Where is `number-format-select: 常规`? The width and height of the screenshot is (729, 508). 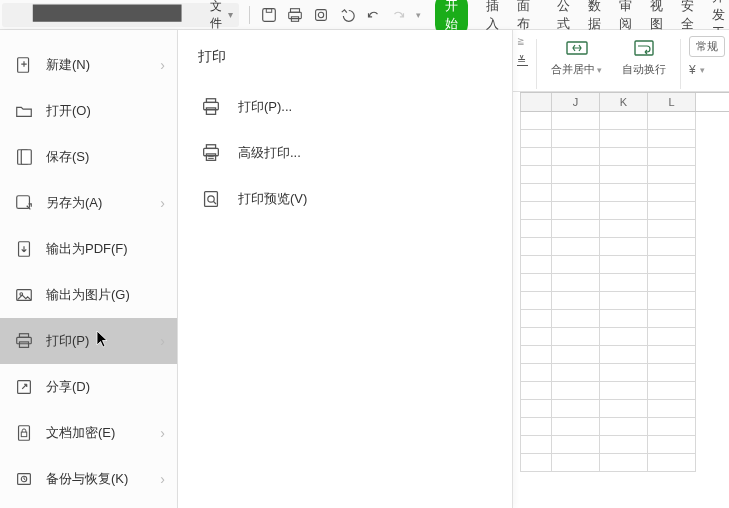
number-format-select: 常规 is located at coordinates (707, 46).